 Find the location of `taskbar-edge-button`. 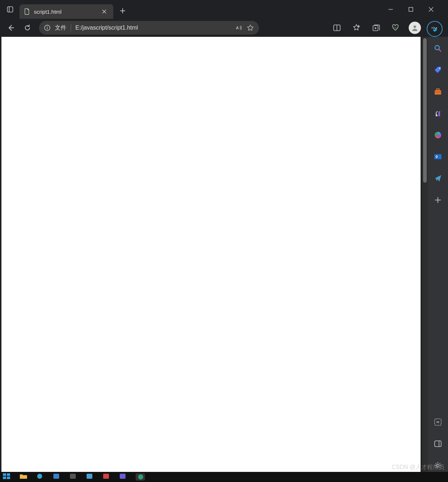

taskbar-edge-button is located at coordinates (140, 477).